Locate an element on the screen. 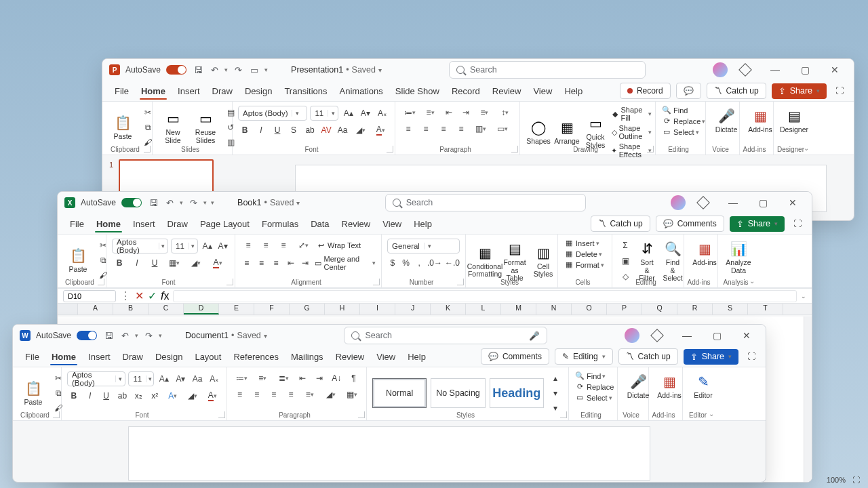 The width and height of the screenshot is (868, 488). orientation-icon: ⤢▾ is located at coordinates (303, 245).